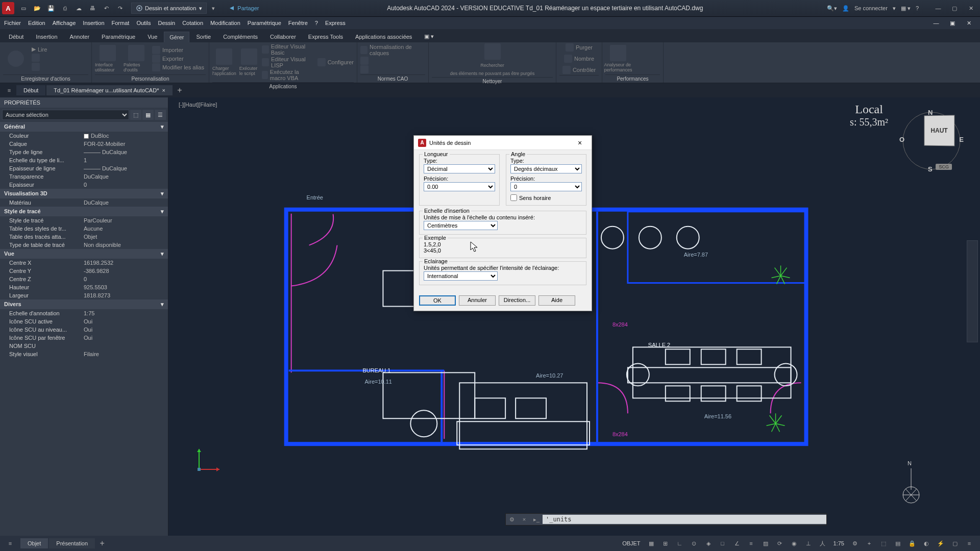 This screenshot has width=980, height=551. I want to click on lock-ui-icon: 🔒, so click(912, 543).